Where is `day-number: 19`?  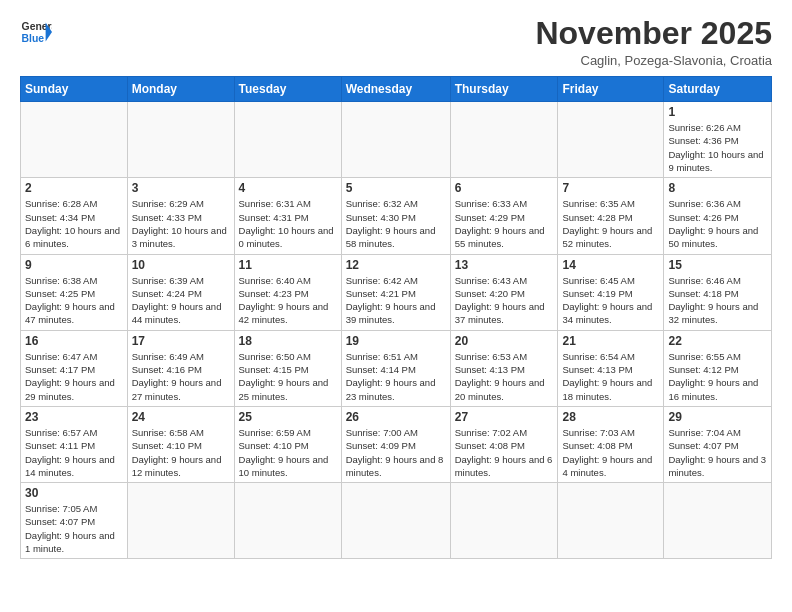 day-number: 19 is located at coordinates (396, 341).